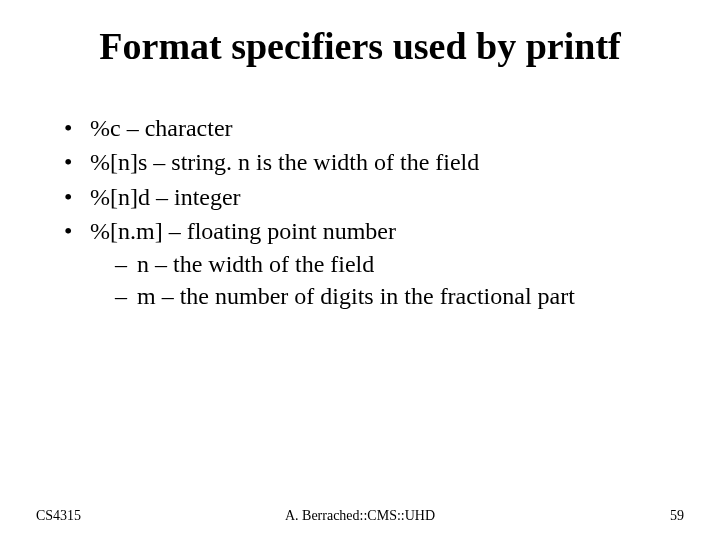  I want to click on list-item-text: %[n]d – integer, so click(166, 197).